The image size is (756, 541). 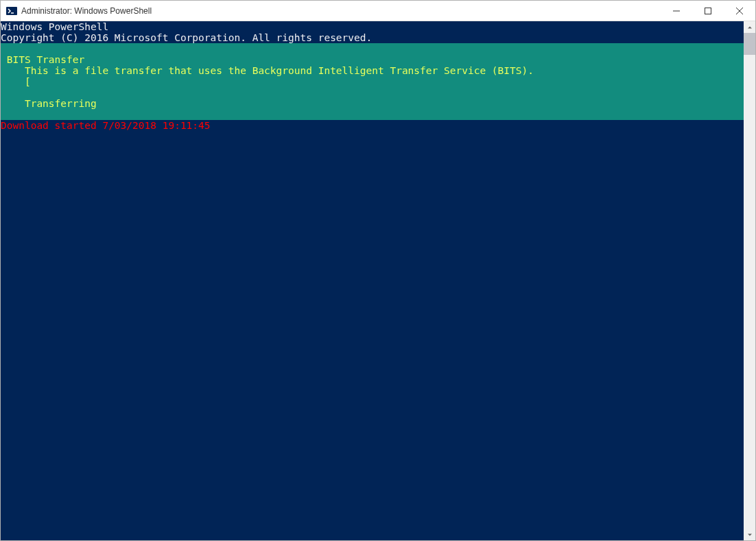 I want to click on window-controls, so click(x=708, y=11).